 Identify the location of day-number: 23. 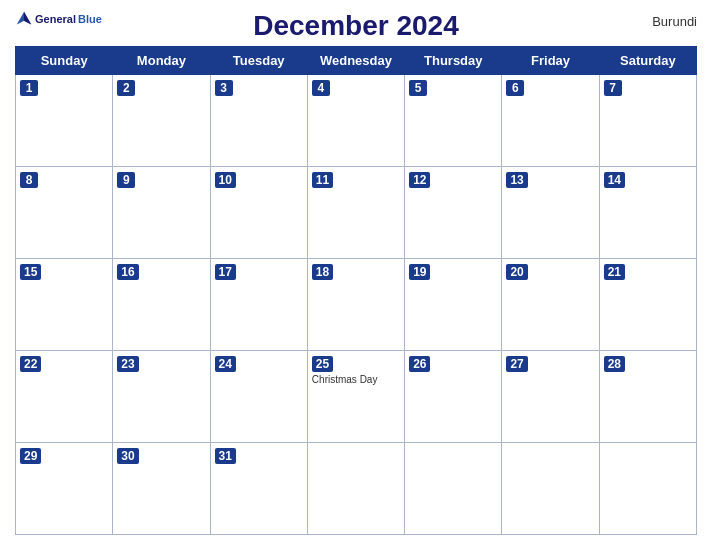
(128, 364).